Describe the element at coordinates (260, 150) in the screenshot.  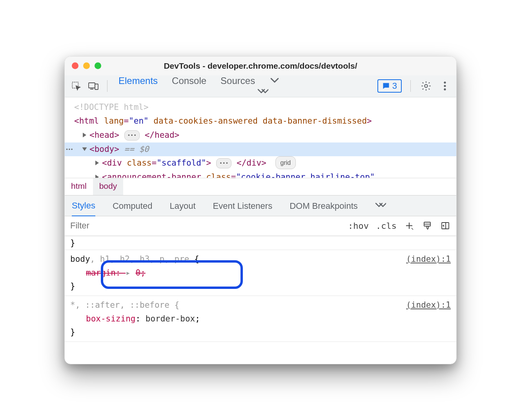
I see `dom-body-selected: <body> == $0` at that location.